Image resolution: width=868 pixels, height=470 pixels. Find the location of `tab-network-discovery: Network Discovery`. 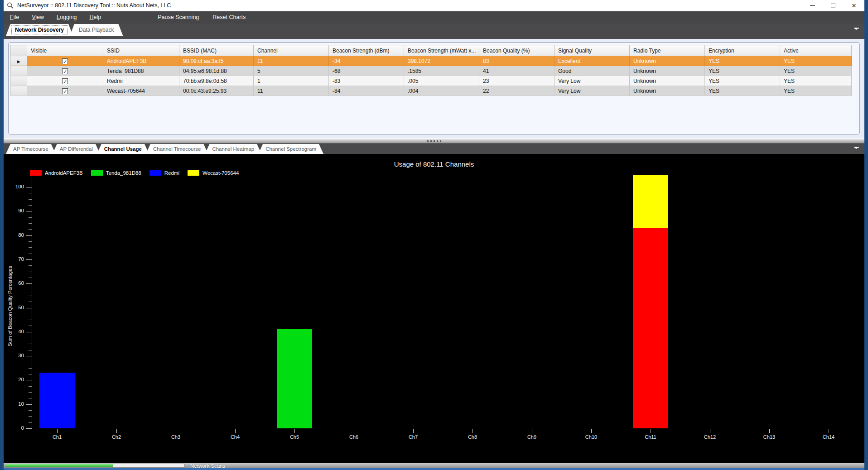

tab-network-discovery: Network Discovery is located at coordinates (39, 30).